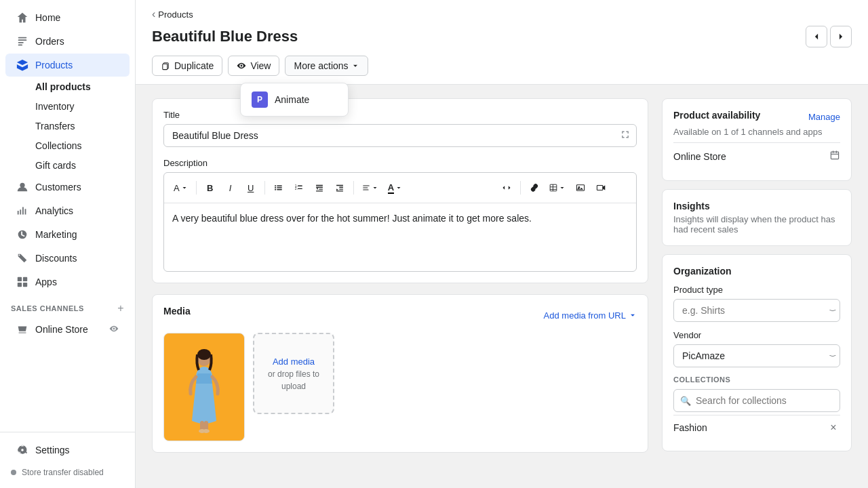 The image size is (868, 488). I want to click on vendor-label: Vendor, so click(757, 335).